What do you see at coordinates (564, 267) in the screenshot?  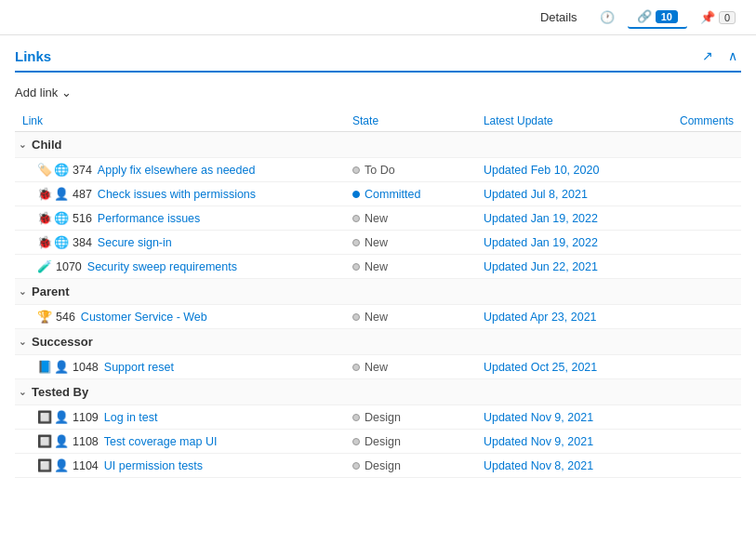 I see `update-cell: Updated Jun 22, 2021` at bounding box center [564, 267].